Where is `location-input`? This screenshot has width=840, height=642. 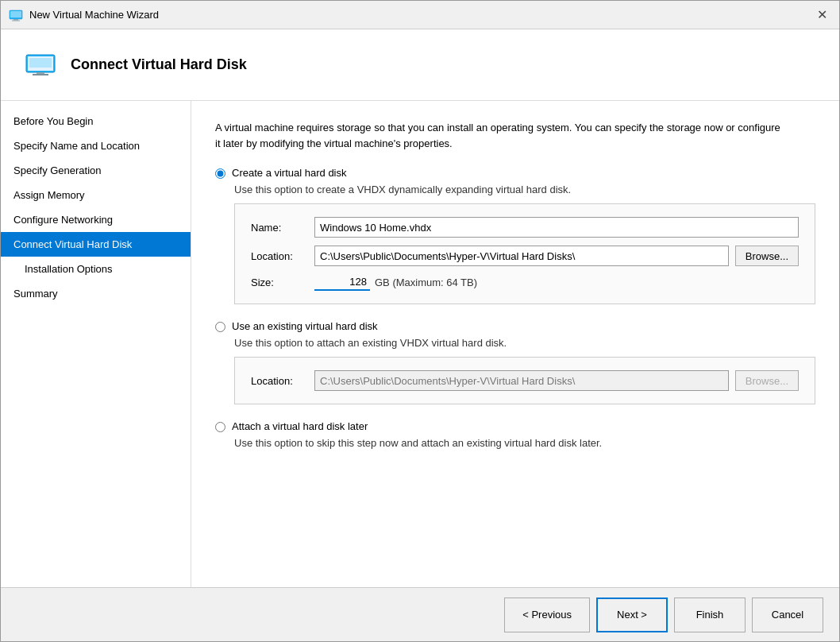
location-input is located at coordinates (522, 256).